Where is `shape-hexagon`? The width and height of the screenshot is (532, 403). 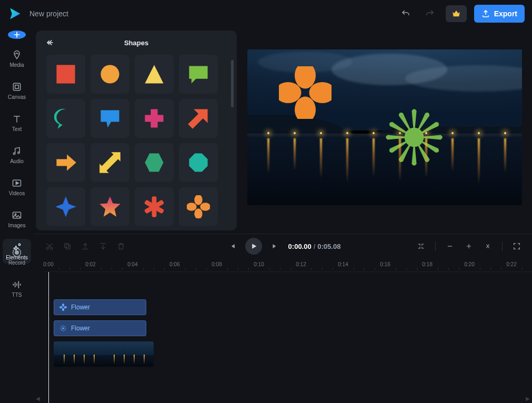
shape-hexagon is located at coordinates (154, 163).